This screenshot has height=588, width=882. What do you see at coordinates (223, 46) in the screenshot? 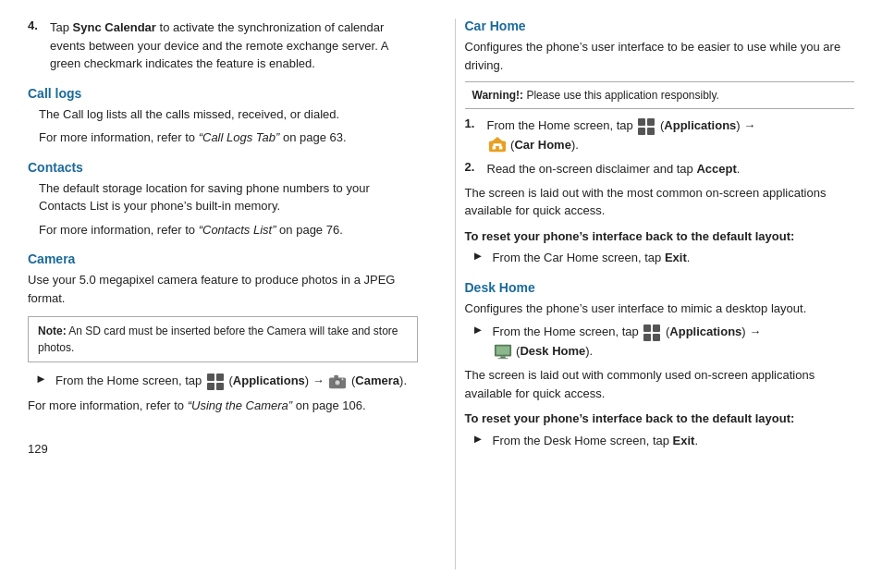
I see `step-4-block: 4. Tap Sync Calendar to activate the syn…` at bounding box center [223, 46].